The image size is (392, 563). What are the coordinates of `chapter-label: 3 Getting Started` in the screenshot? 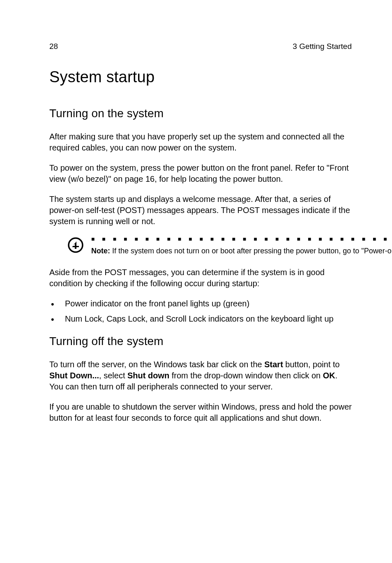 It's located at (322, 46).